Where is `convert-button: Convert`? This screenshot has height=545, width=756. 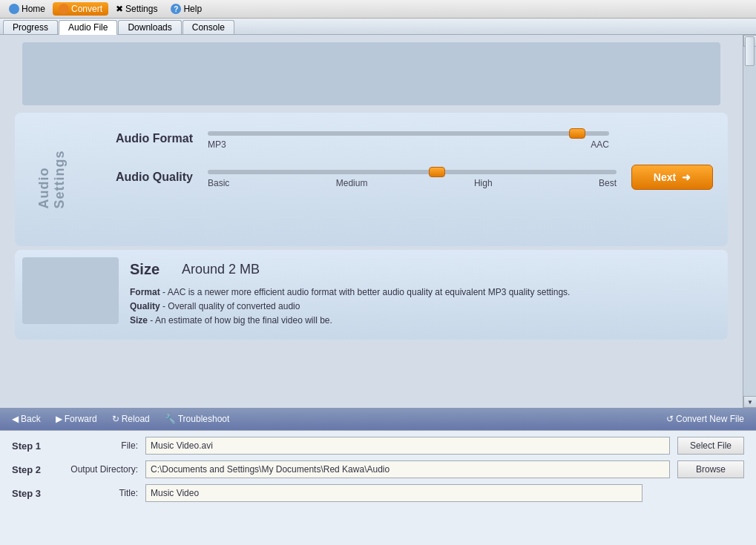 convert-button: Convert is located at coordinates (80, 9).